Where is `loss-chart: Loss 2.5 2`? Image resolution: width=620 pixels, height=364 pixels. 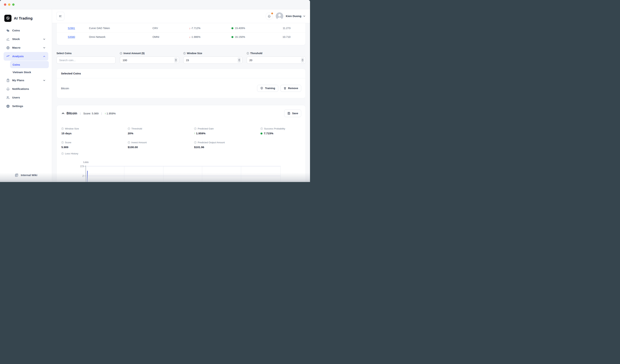 loss-chart: Loss 2.5 2 is located at coordinates (181, 170).